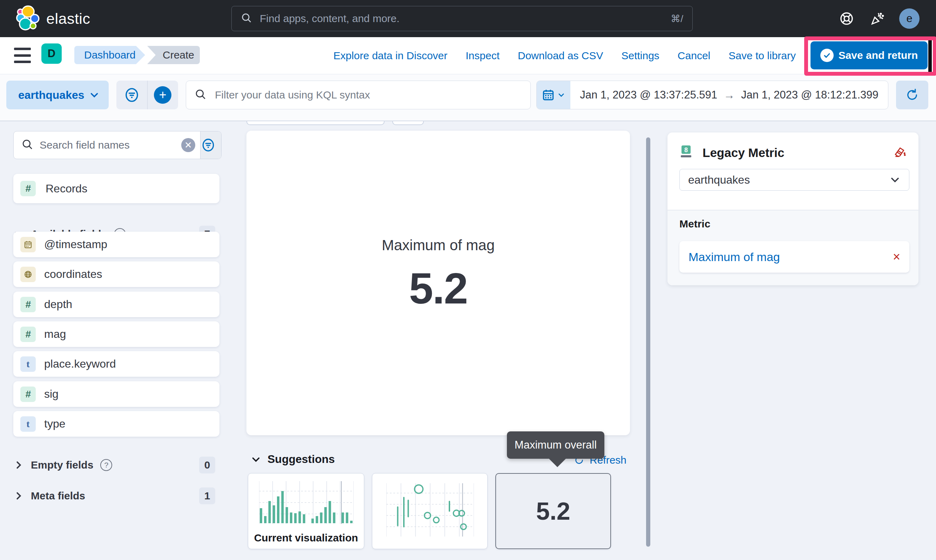  Describe the element at coordinates (116, 424) in the screenshot. I see `field-item-type: ttype` at that location.